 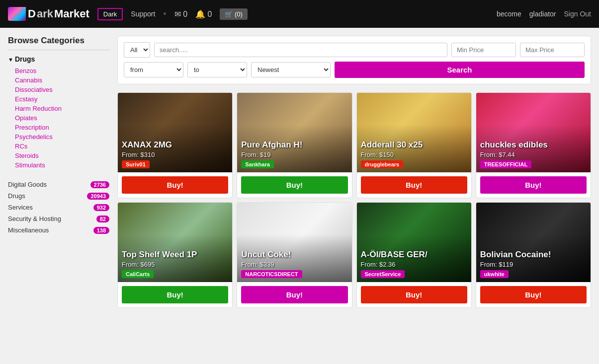 What do you see at coordinates (20, 208) in the screenshot?
I see `sidebar-count-label: Services` at bounding box center [20, 208].